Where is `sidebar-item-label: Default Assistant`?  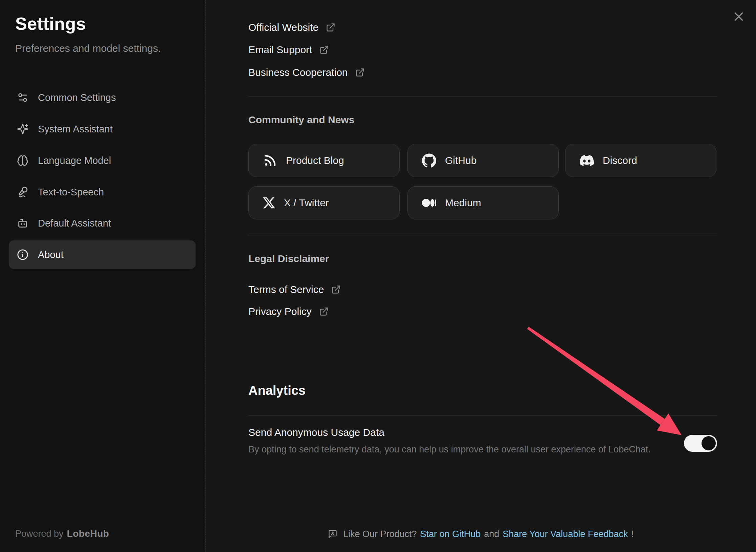 sidebar-item-label: Default Assistant is located at coordinates (74, 224).